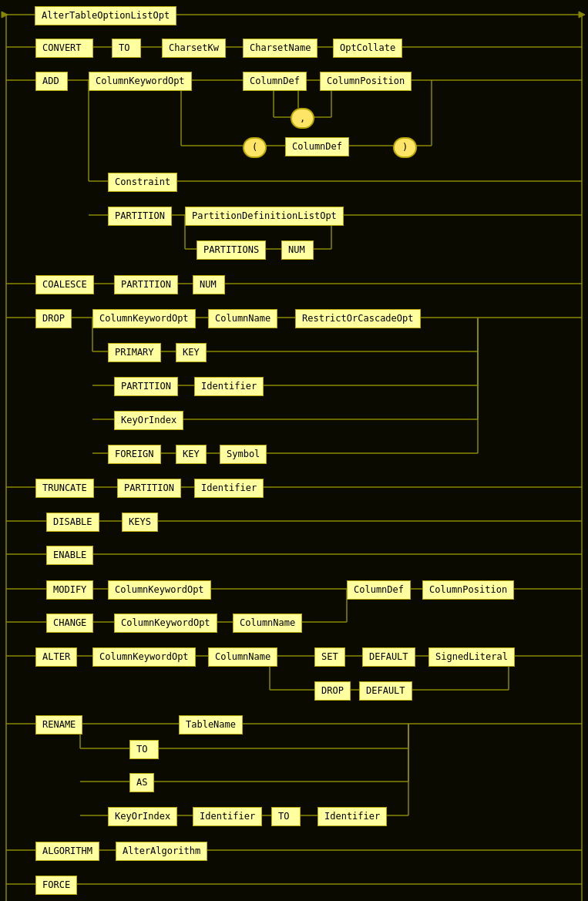  What do you see at coordinates (243, 319) in the screenshot?
I see `node-columnName1: ColumnName` at bounding box center [243, 319].